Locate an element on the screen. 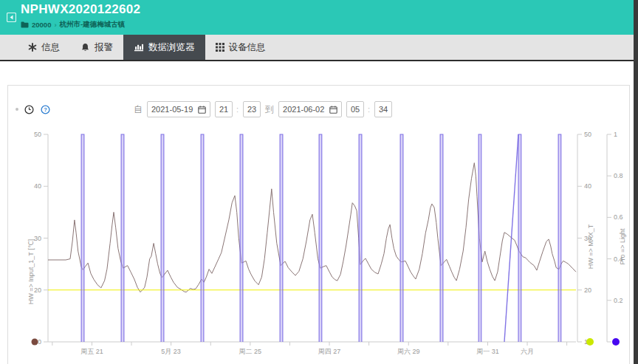  tab-bar: 信息 报警 数据浏览器 设备信息 is located at coordinates (317, 48).